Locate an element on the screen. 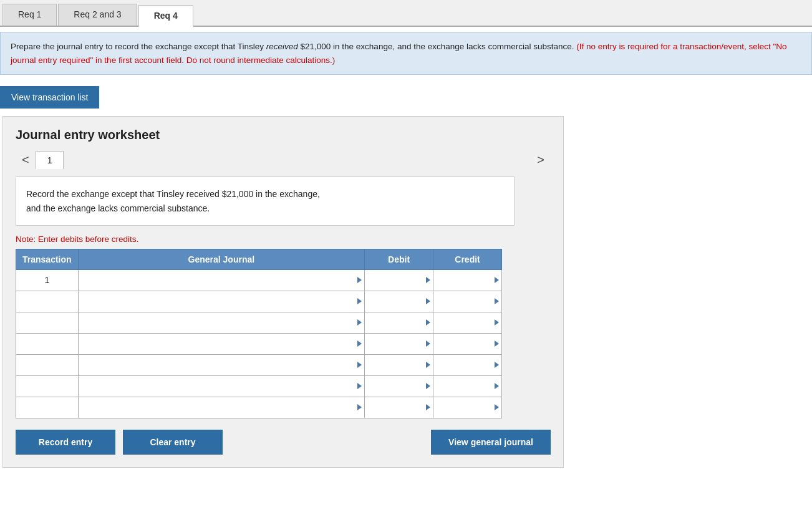  tab-req4: Req 4 is located at coordinates (166, 16).